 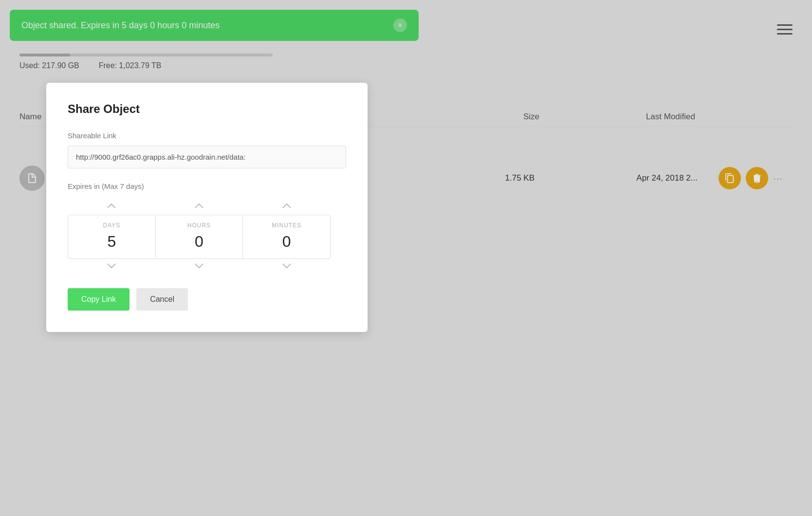 What do you see at coordinates (98, 299) in the screenshot?
I see `copy-link-button: Copy Link` at bounding box center [98, 299].